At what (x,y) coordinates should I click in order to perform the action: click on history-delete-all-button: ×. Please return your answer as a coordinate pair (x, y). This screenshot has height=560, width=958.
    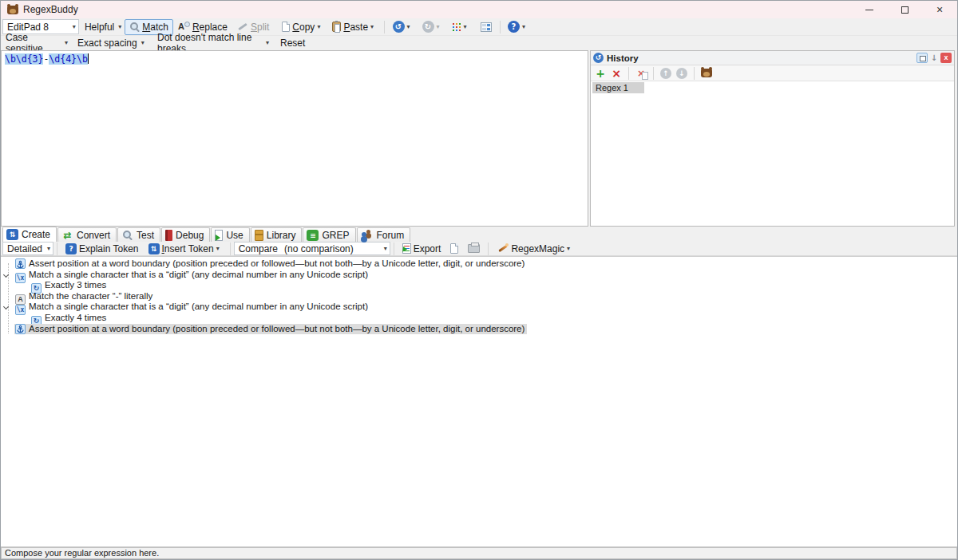
    Looking at the image, I should click on (641, 73).